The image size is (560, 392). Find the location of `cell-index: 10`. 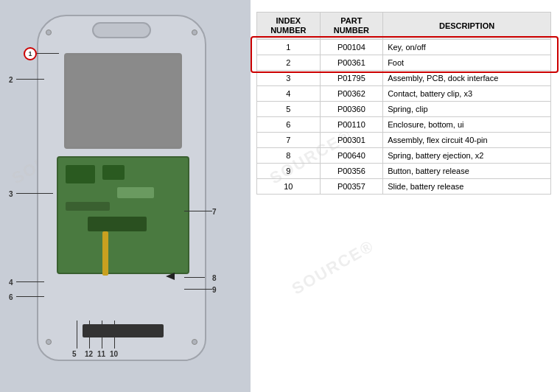

cell-index: 10 is located at coordinates (289, 187).